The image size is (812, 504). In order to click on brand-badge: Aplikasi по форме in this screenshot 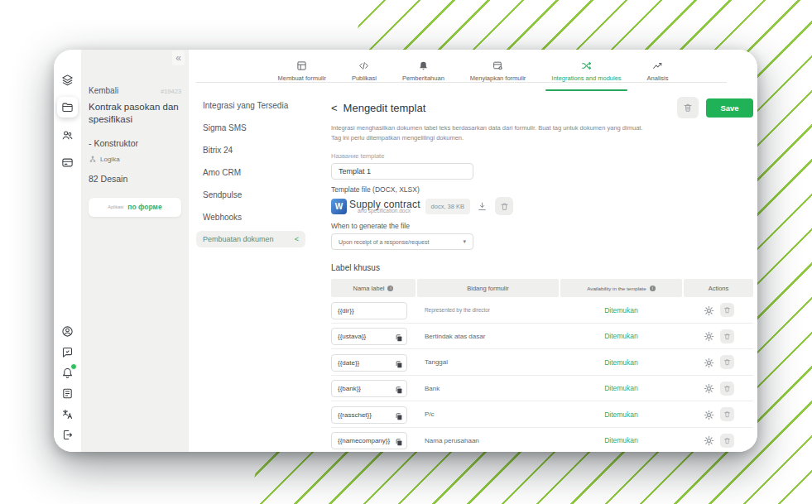, I will do `click(135, 207)`.